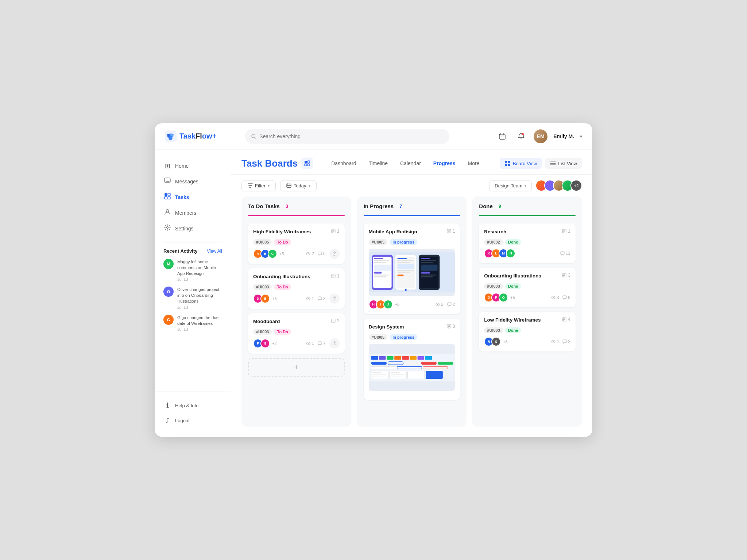  What do you see at coordinates (167, 166) in the screenshot?
I see `home-icon: ⊞` at bounding box center [167, 166].